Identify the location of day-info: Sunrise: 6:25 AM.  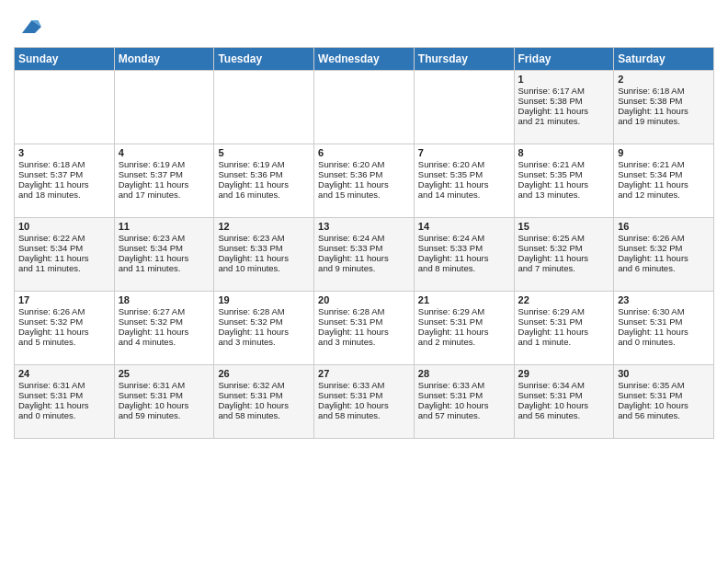
(564, 237).